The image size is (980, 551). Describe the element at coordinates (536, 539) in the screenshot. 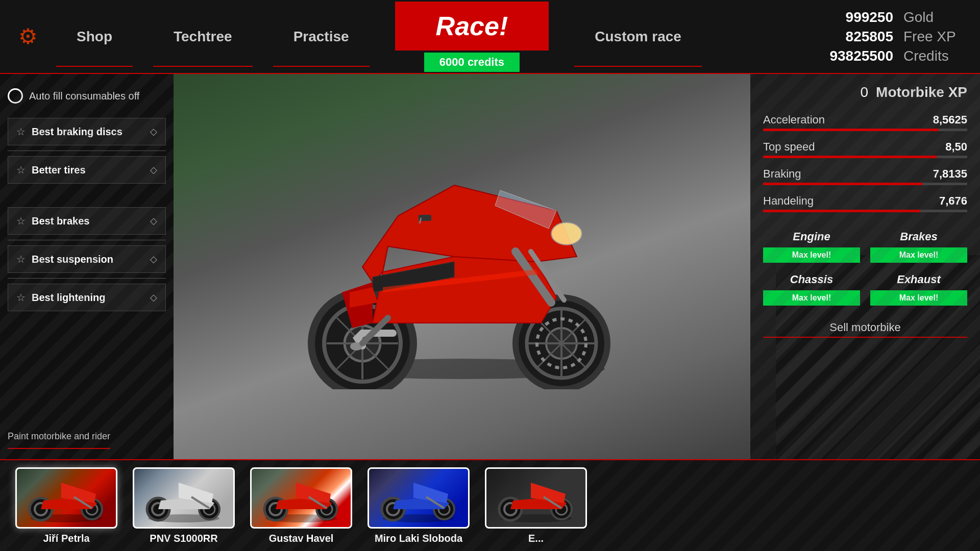

I see `garage-card-name: E...` at that location.